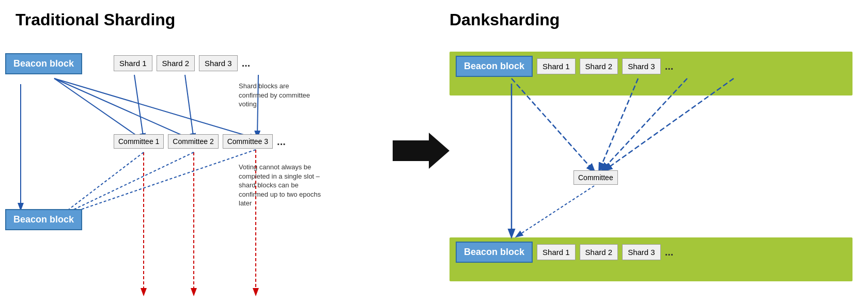 This screenshot has height=303, width=868. I want to click on committee-row: Committee 1 Committee 2 Committee 3 ..., so click(199, 141).